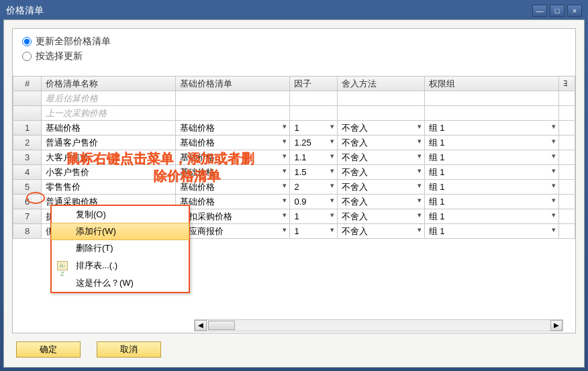 The height and width of the screenshot is (371, 588). I want to click on minimize-button: —, so click(540, 11).